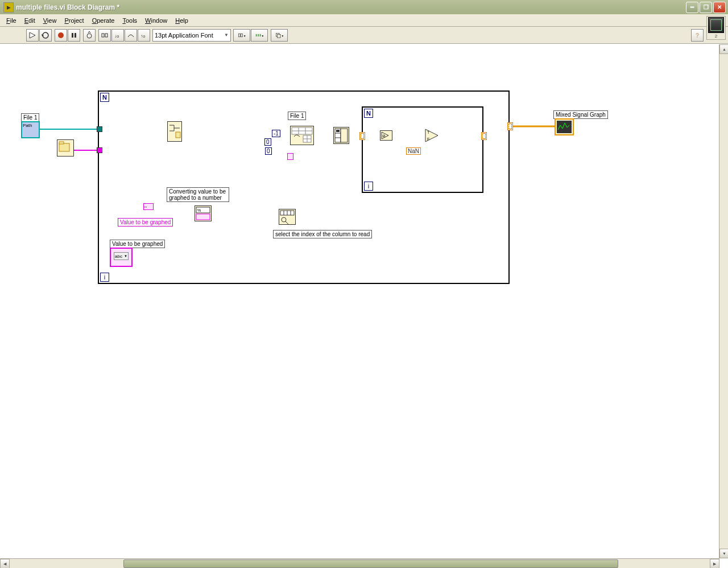 The image size is (728, 568). Describe the element at coordinates (182, 20) in the screenshot. I see `menu-help: Help` at that location.